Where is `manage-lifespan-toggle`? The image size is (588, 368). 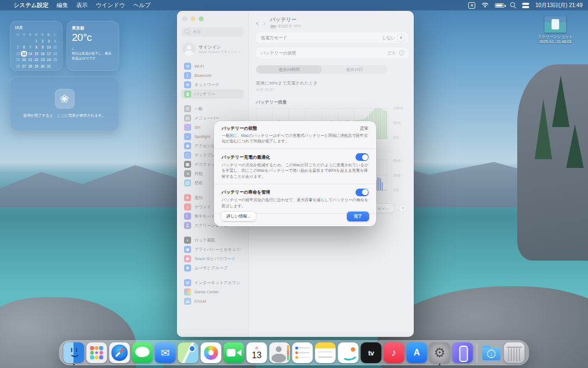 manage-lifespan-toggle is located at coordinates (362, 192).